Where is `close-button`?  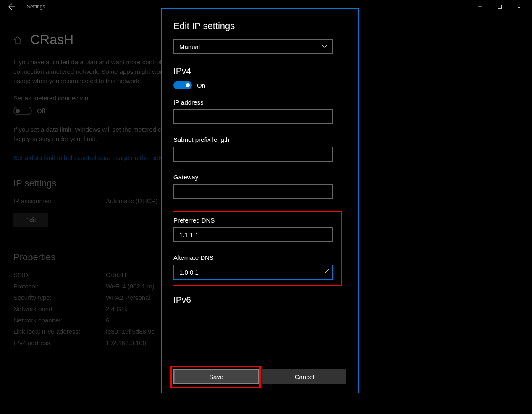
close-button is located at coordinates (519, 7).